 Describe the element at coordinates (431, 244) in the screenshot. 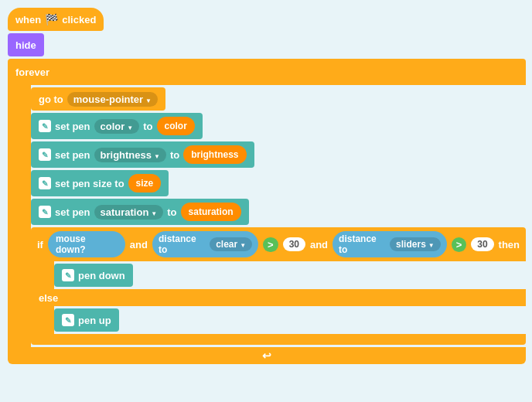

I see `sliders-arrow` at that location.